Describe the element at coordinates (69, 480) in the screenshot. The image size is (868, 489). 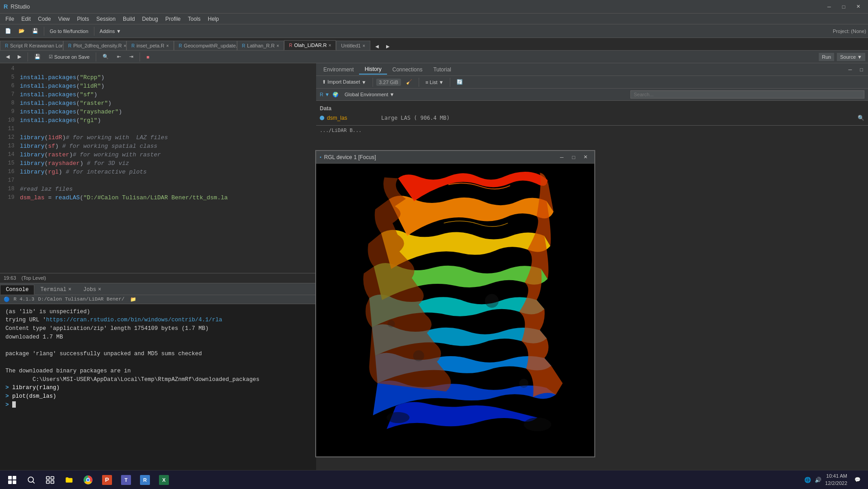
I see `file-explorer-taskbar` at that location.